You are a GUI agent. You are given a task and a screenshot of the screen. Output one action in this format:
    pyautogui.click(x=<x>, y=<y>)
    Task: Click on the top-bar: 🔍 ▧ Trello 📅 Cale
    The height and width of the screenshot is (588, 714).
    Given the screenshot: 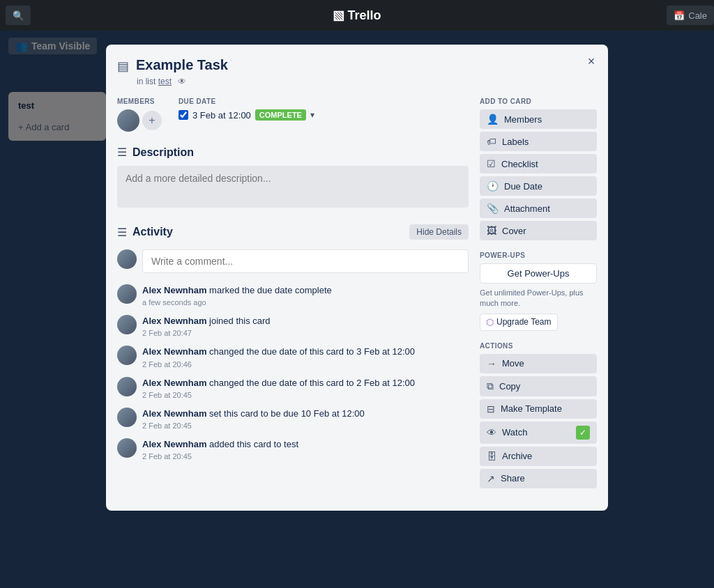 What is the action you would take?
    pyautogui.click(x=357, y=15)
    